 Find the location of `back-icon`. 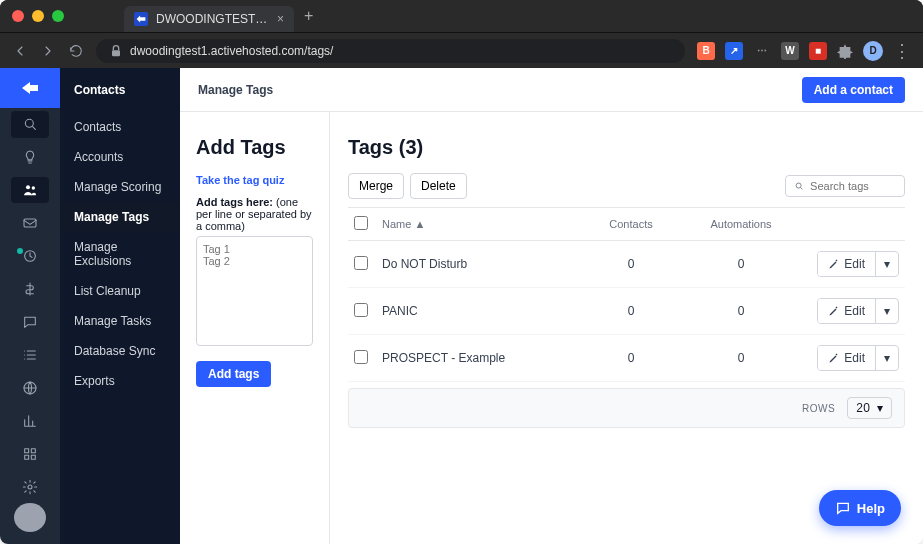

back-icon is located at coordinates (20, 51).